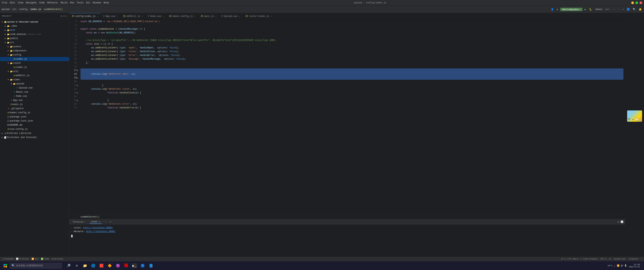  What do you see at coordinates (53, 3) in the screenshot?
I see `menu-refactor: Refactor` at bounding box center [53, 3].